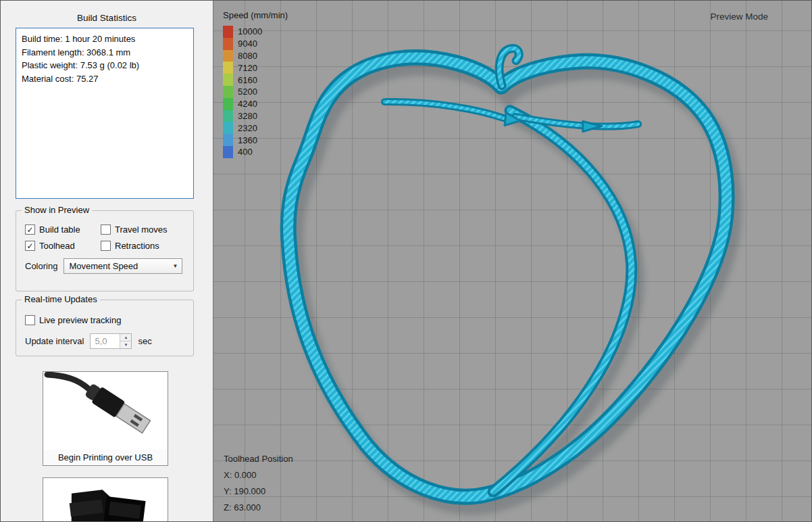 The height and width of the screenshot is (522, 812). I want to click on build-statistics-title: Build Statistics, so click(107, 18).